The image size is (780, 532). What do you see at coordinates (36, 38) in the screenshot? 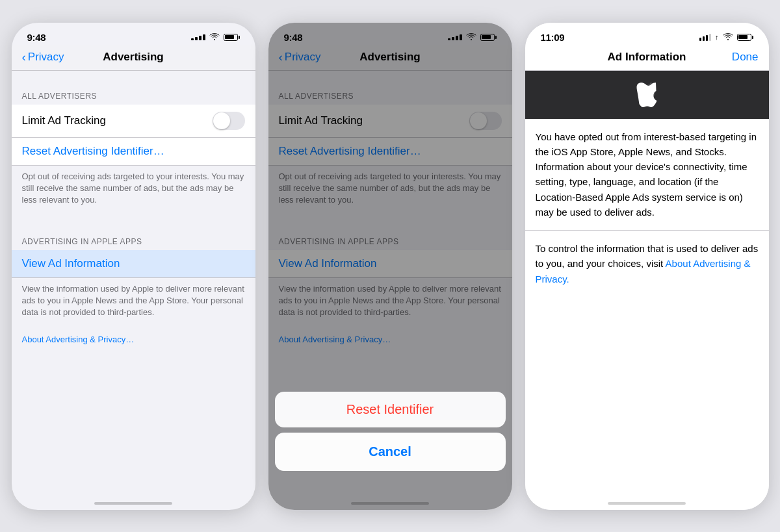
I see `time-1: 9:48` at bounding box center [36, 38].